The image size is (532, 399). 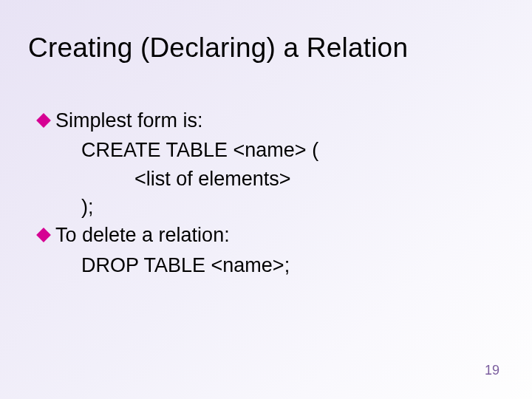 What do you see at coordinates (266, 48) in the screenshot?
I see `slide-title: Creating (Declaring) a Relation` at bounding box center [266, 48].